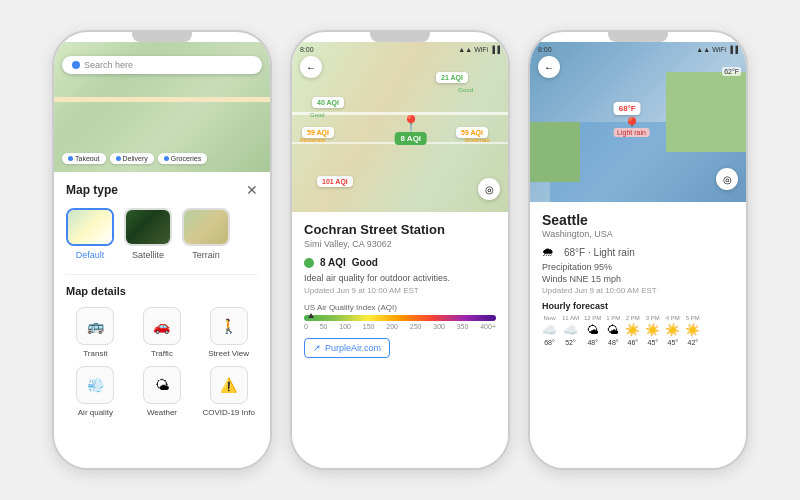  Describe the element at coordinates (570, 330) in the screenshot. I see `hourly-item-1: 11 AM ☁️ 52°` at that location.